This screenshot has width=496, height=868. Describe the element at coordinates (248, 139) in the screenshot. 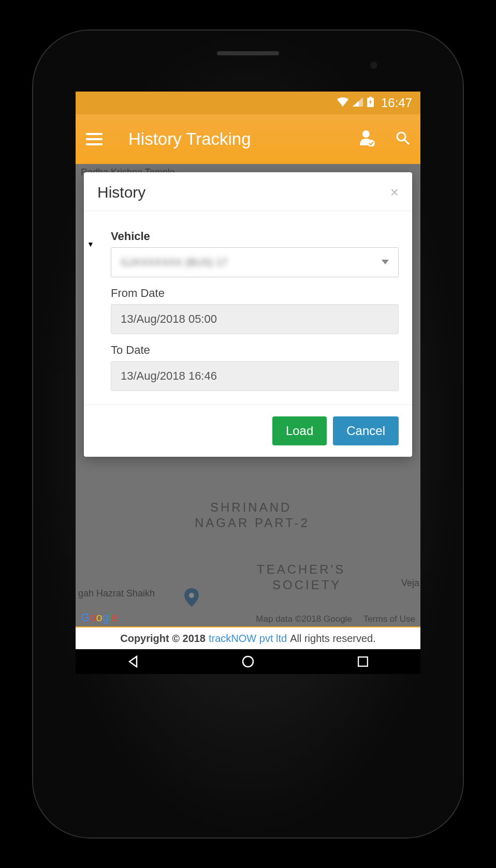

I see `app-bar: History Tracking` at that location.